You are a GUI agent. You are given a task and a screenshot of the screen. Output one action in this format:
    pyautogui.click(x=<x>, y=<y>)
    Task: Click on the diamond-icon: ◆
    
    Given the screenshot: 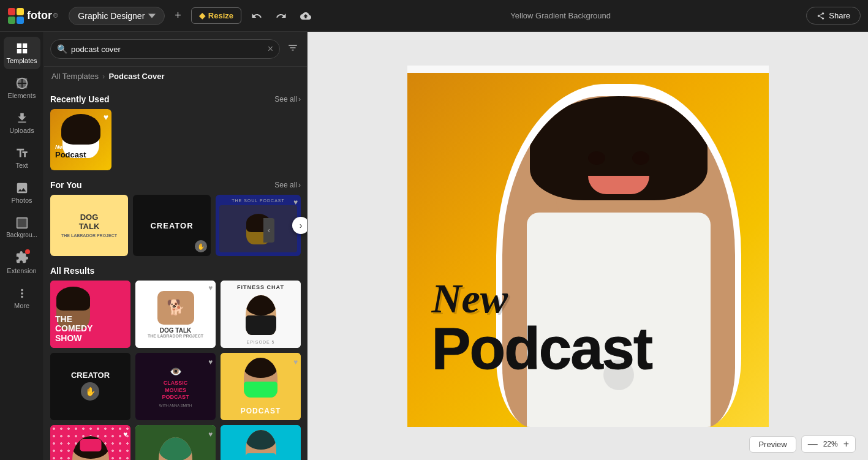 What is the action you would take?
    pyautogui.click(x=202, y=16)
    